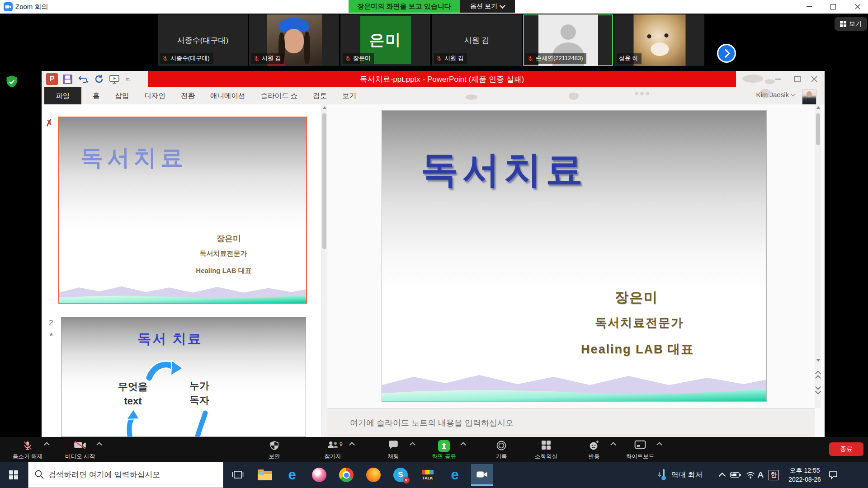 The image size is (868, 488). What do you see at coordinates (83, 79) in the screenshot?
I see `undo-button` at bounding box center [83, 79].